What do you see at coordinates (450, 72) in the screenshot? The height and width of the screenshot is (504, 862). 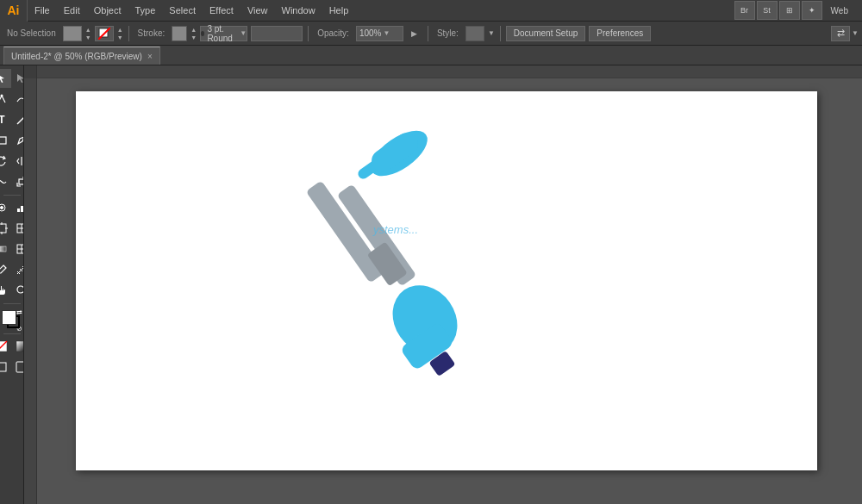 I see `horizontal-ruler` at bounding box center [450, 72].